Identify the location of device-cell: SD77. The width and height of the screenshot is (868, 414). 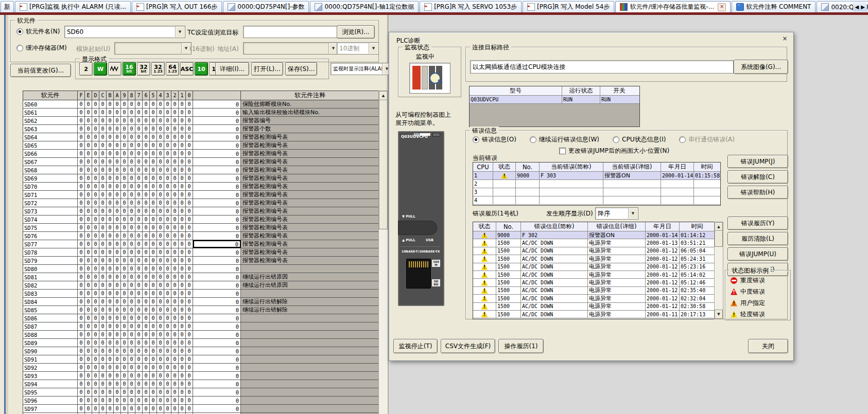
(50, 244).